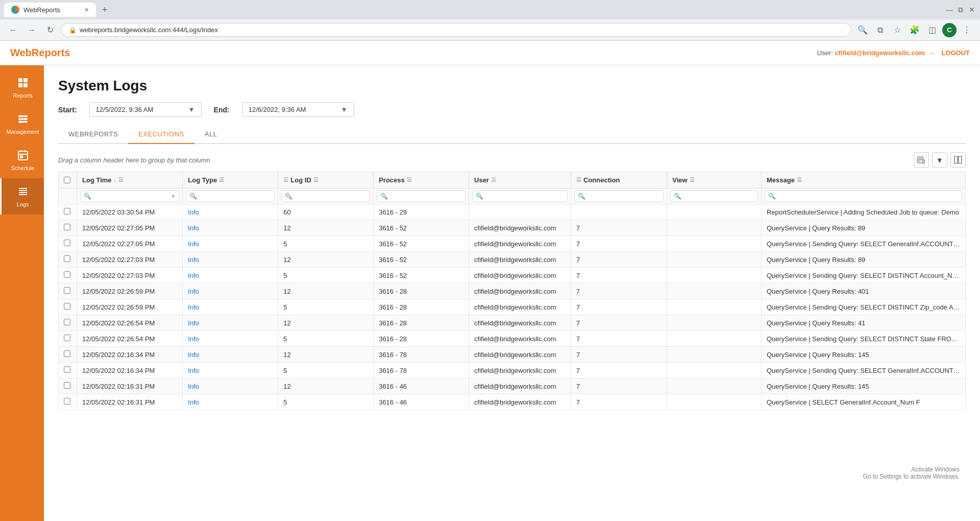  What do you see at coordinates (714, 196) in the screenshot?
I see `view-filter: 🔍` at bounding box center [714, 196].